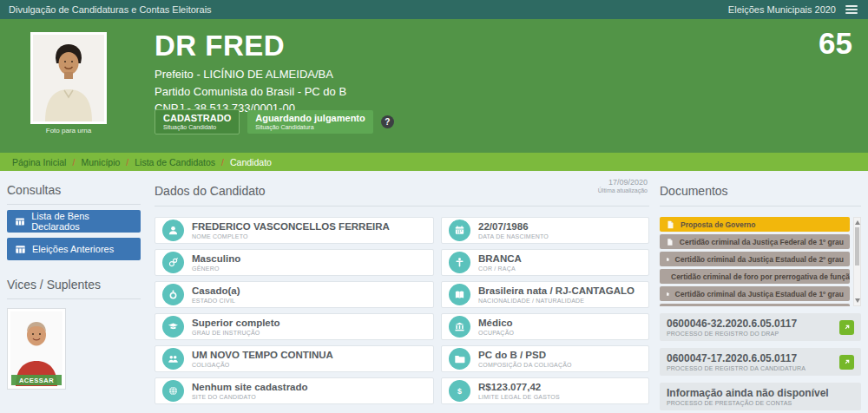 Image resolution: width=868 pixels, height=413 pixels. What do you see at coordinates (760, 362) in the screenshot?
I see `process-card-candidatura: 0600047-17.2020.6.05.0117 PROCESSO DE RE…` at bounding box center [760, 362].